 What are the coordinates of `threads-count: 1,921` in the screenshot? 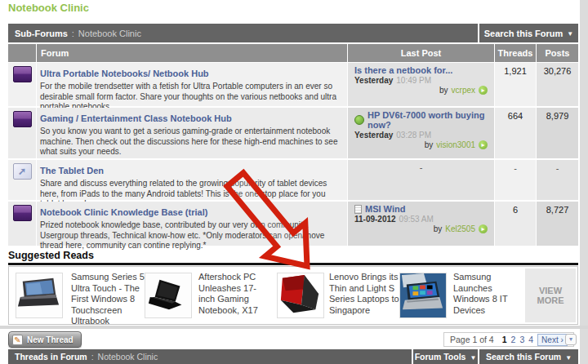 It's located at (515, 85).